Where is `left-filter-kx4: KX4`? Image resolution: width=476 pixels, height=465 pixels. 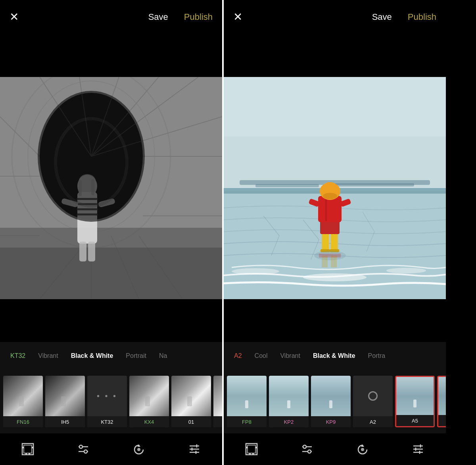
left-filter-kx4: KX4 is located at coordinates (149, 402).